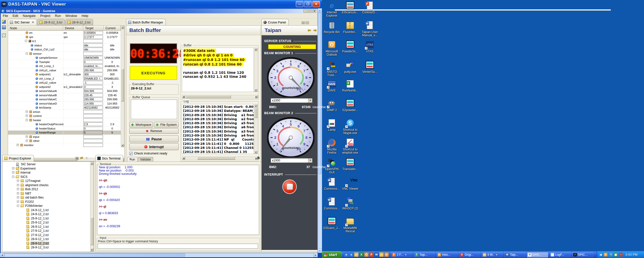  Describe the element at coordinates (64, 120) in the screenshot. I see `table-row: −heater` at that location.